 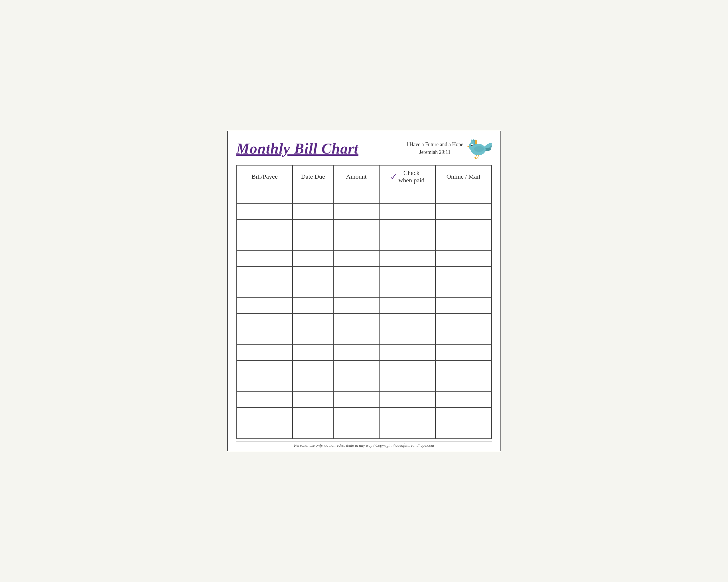 I want to click on bird-icon, so click(x=479, y=148).